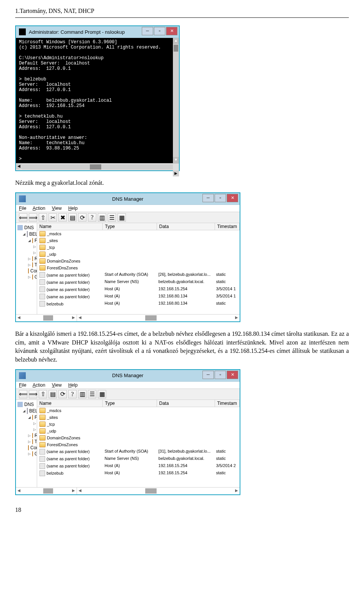  What do you see at coordinates (97, 101) in the screenshot?
I see `console-body: Microsoft Windows [Version 6.3.9600] (c)…` at bounding box center [97, 101].